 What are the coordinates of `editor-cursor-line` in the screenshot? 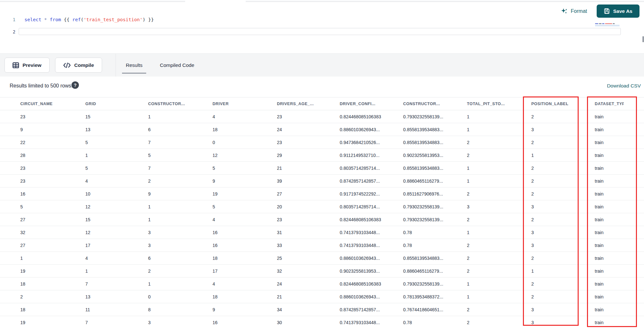 It's located at (320, 32).